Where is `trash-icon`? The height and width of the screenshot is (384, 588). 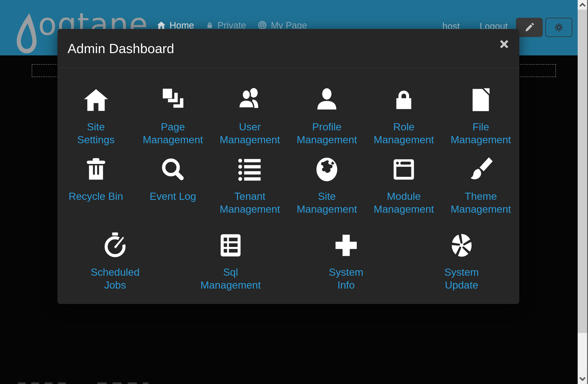
trash-icon is located at coordinates (96, 170).